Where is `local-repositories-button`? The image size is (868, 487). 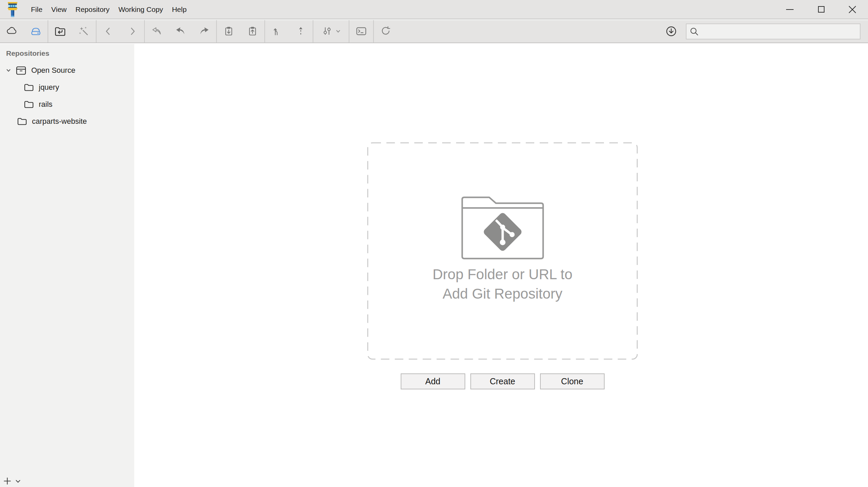 local-repositories-button is located at coordinates (36, 31).